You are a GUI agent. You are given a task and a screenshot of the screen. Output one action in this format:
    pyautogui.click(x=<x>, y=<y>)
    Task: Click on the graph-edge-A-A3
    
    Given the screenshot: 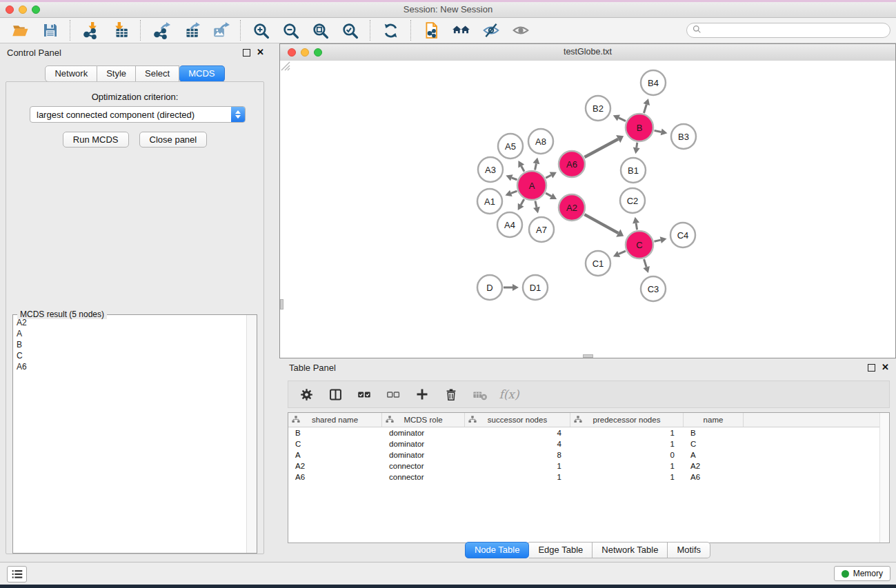 What is the action you would take?
    pyautogui.click(x=511, y=178)
    